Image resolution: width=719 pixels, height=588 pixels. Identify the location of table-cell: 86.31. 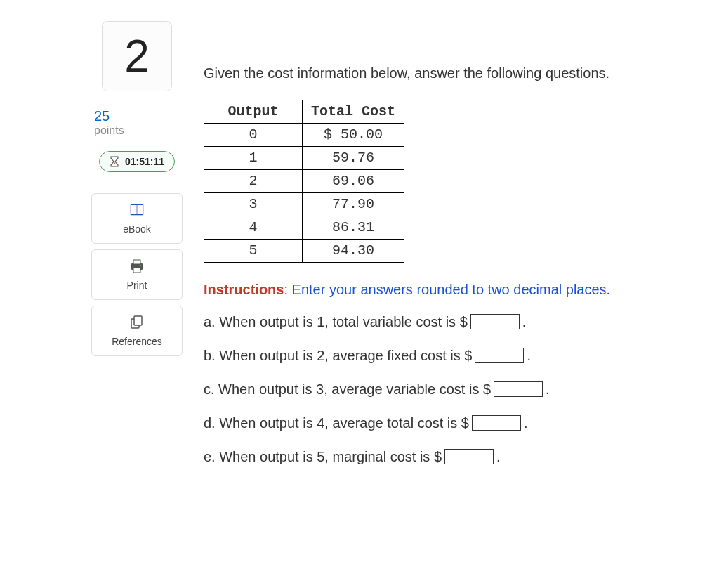
(354, 228).